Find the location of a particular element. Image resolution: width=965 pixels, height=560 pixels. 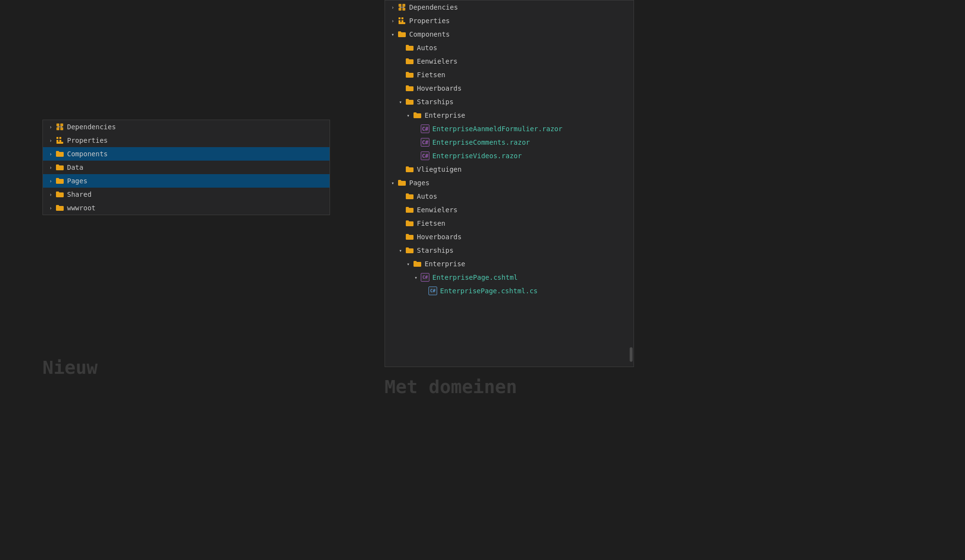

hoverboards-comp-label: Hoverboards is located at coordinates (439, 88).